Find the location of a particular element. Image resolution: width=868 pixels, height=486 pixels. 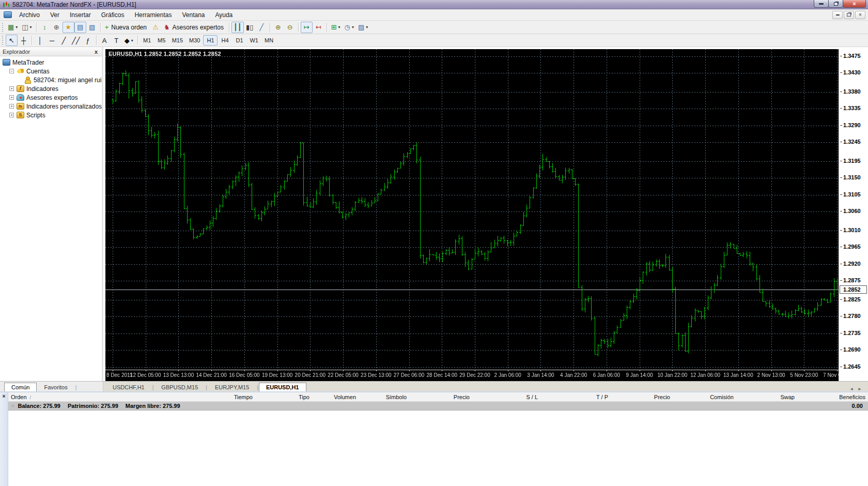

column-t-p: T / P is located at coordinates (576, 397).